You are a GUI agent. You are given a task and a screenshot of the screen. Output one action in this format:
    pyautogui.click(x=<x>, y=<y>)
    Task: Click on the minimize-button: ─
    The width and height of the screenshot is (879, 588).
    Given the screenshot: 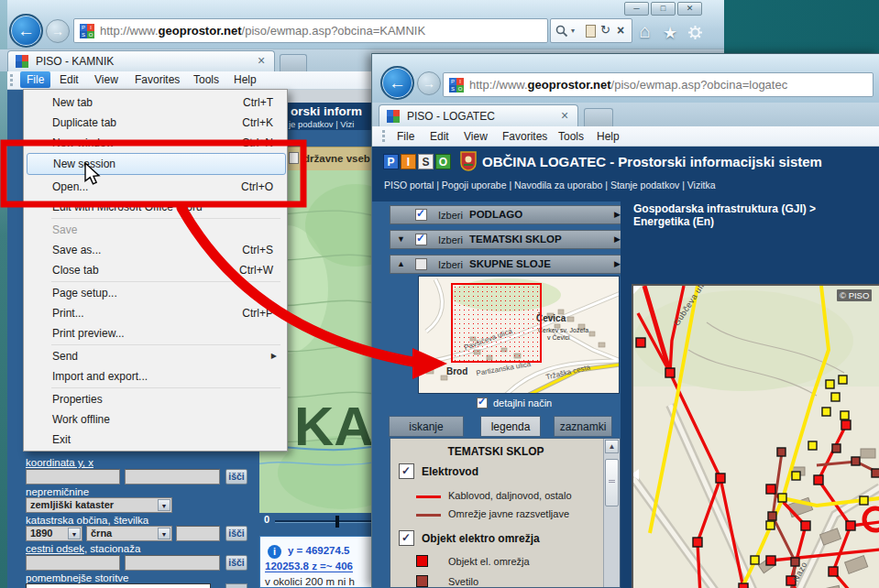 What is the action you would take?
    pyautogui.click(x=636, y=9)
    